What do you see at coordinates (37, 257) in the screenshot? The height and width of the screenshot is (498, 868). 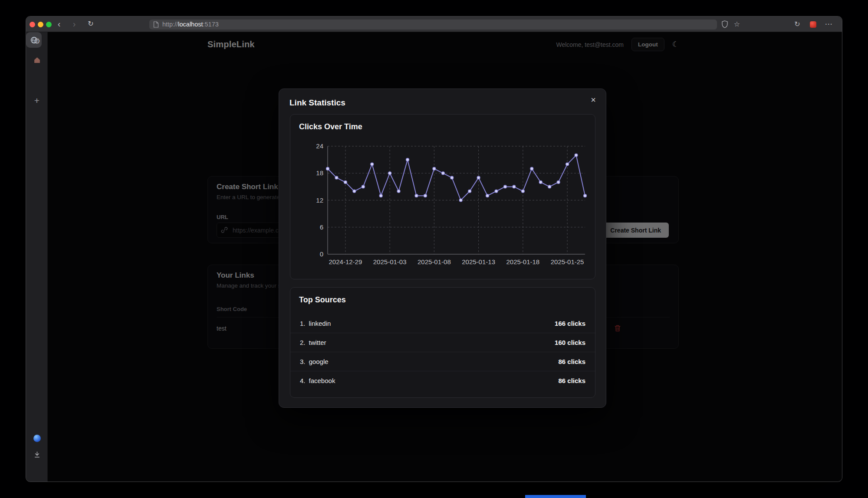 I see `browser-sidebar: ⚙ +` at bounding box center [37, 257].